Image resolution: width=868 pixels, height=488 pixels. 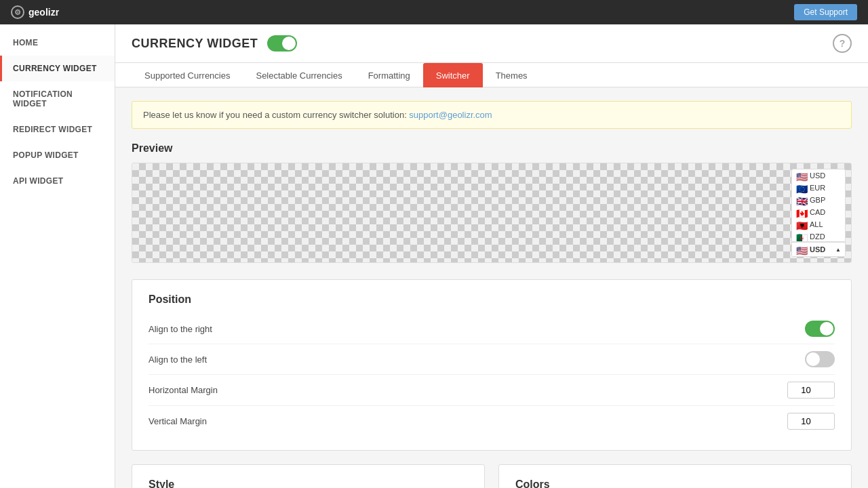 I want to click on currency-item-gbp: 🇬🇧 GBP, so click(x=818, y=200).